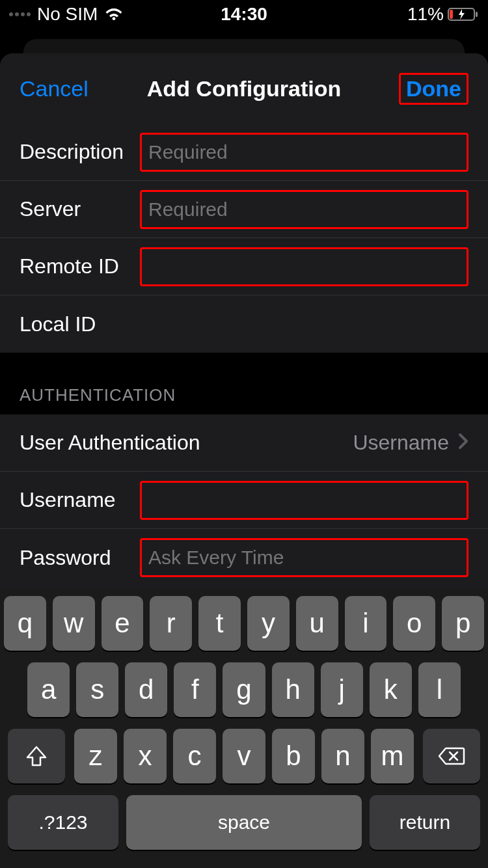  What do you see at coordinates (244, 756) in the screenshot?
I see `keyboard-row-3: zxcvbnm` at bounding box center [244, 756].